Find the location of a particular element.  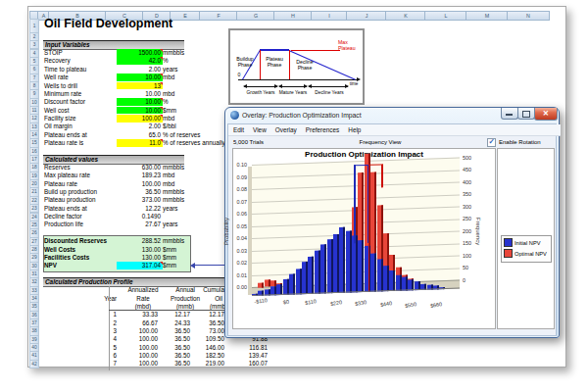

legend-swatch-icon is located at coordinates (508, 243).